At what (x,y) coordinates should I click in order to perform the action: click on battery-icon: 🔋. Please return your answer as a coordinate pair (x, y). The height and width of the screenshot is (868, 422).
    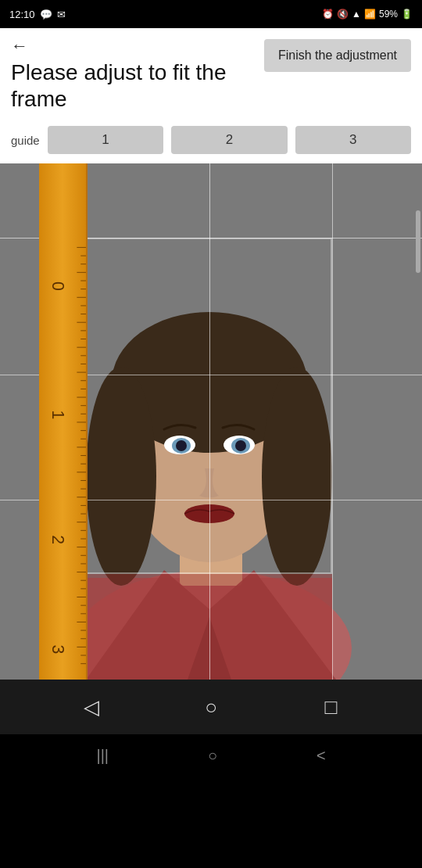
    Looking at the image, I should click on (406, 14).